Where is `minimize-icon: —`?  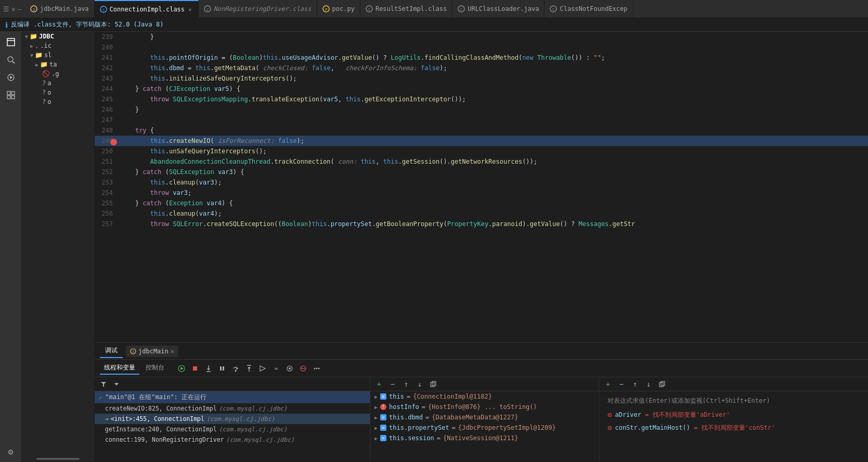 minimize-icon: — is located at coordinates (20, 9).